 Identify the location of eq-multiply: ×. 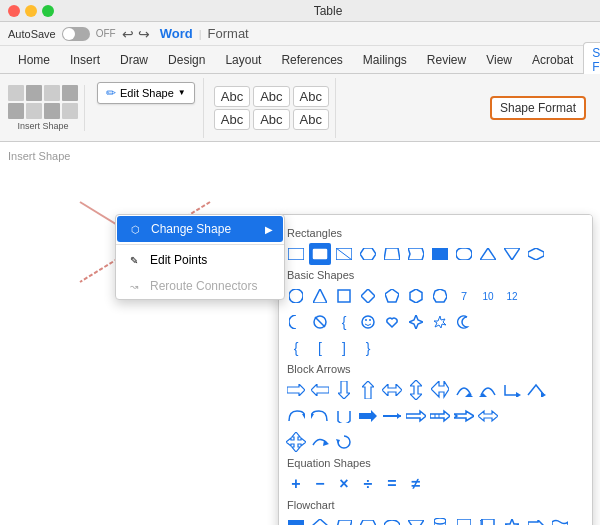
(344, 484).